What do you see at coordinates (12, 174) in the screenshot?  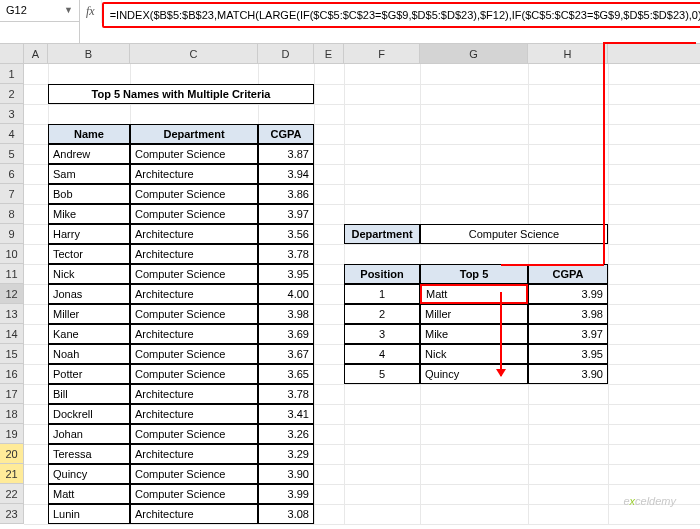 I see `row-header-6: 6` at bounding box center [12, 174].